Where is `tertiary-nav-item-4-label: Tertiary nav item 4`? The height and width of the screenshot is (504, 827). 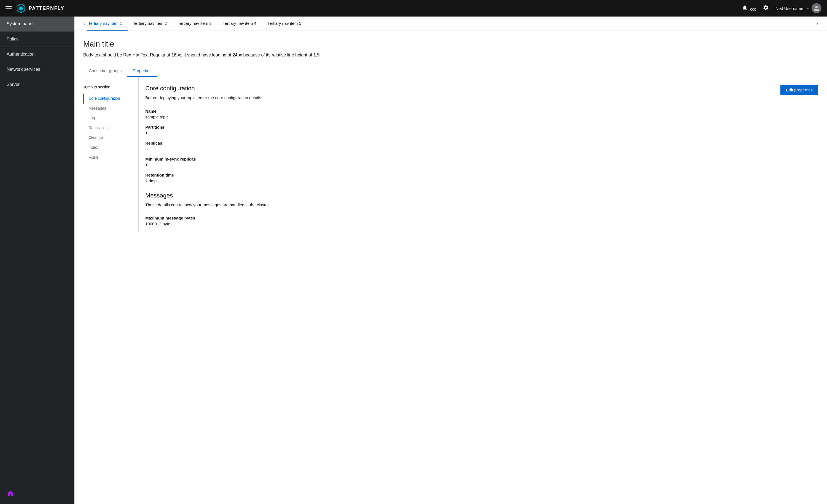
tertiary-nav-item-4-label: Tertiary nav item 4 is located at coordinates (240, 23).